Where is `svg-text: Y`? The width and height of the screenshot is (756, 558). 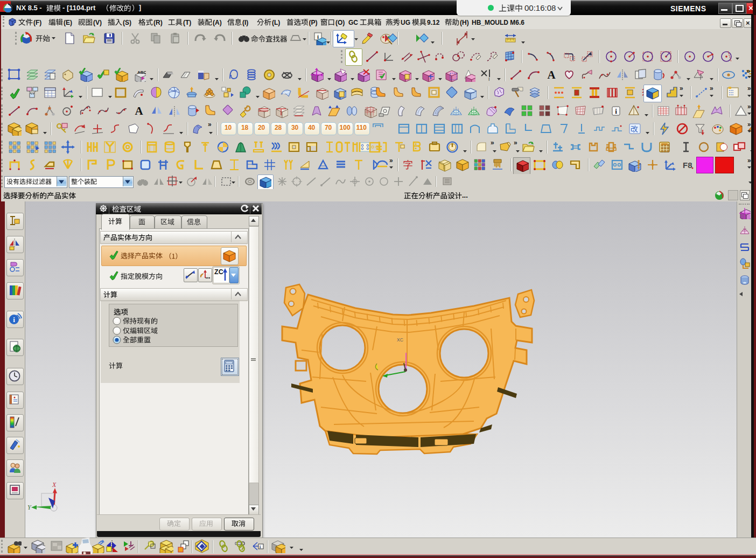
svg-text: Y is located at coordinates (30, 507).